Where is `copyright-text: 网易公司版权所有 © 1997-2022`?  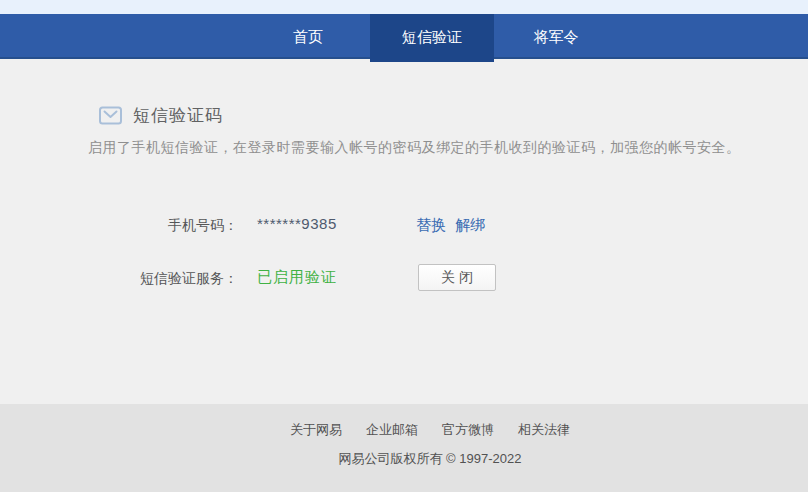 copyright-text: 网易公司版权所有 © 1997-2022 is located at coordinates (417, 459).